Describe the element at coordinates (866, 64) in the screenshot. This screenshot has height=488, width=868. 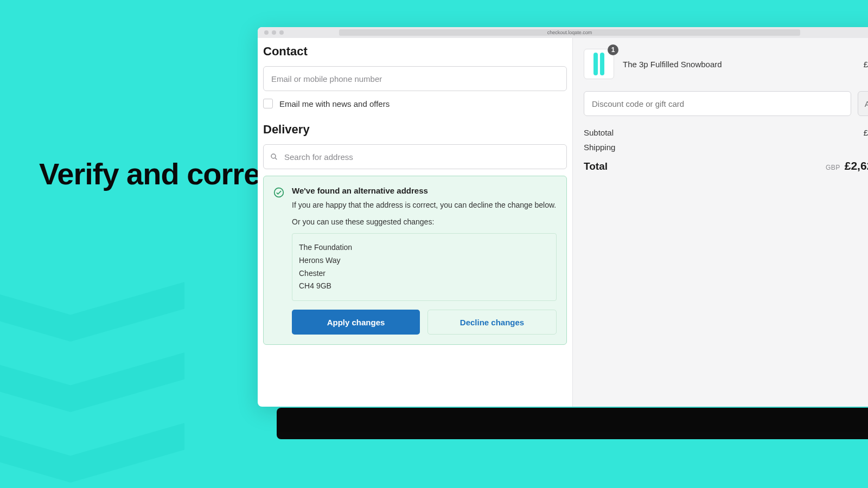
I see `product-price: £2,6` at that location.